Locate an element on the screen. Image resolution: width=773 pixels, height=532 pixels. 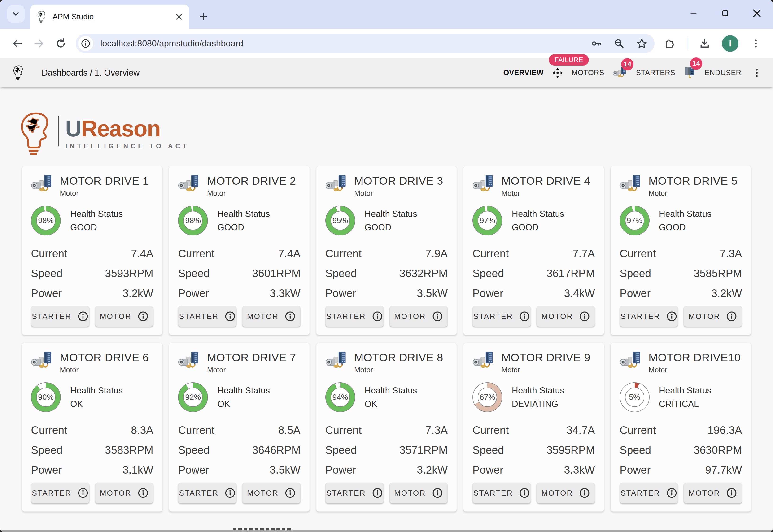
nav-overview: OVERVIEW is located at coordinates (523, 73).